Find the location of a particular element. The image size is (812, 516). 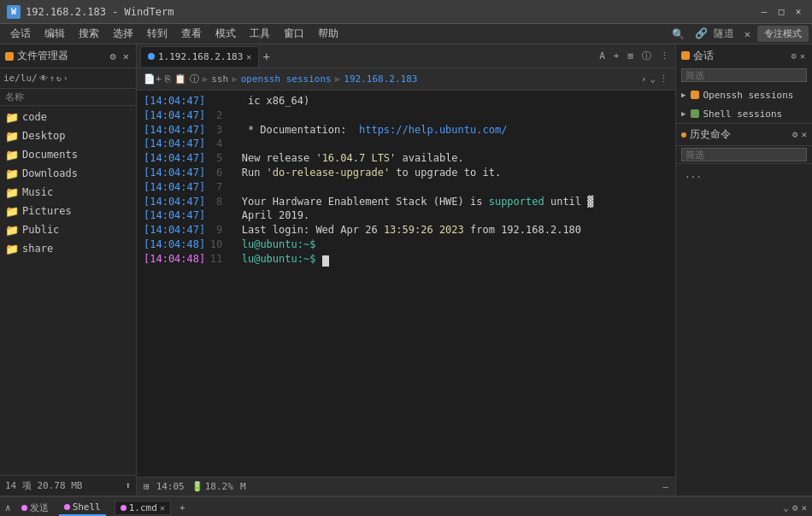

history-settings-icon: ⚙ is located at coordinates (795, 135).